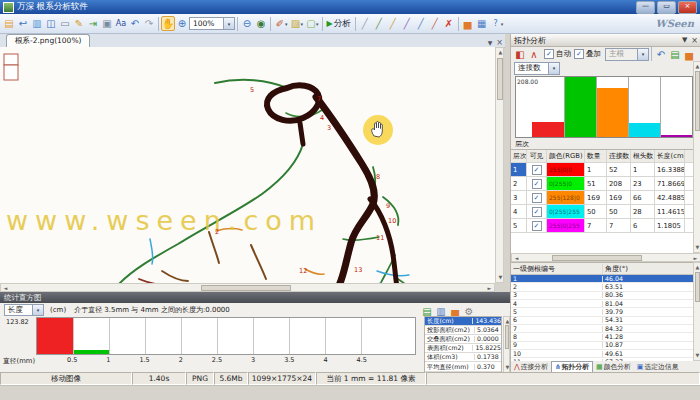  I want to click on tab-menu-icon: ▼, so click(490, 42).